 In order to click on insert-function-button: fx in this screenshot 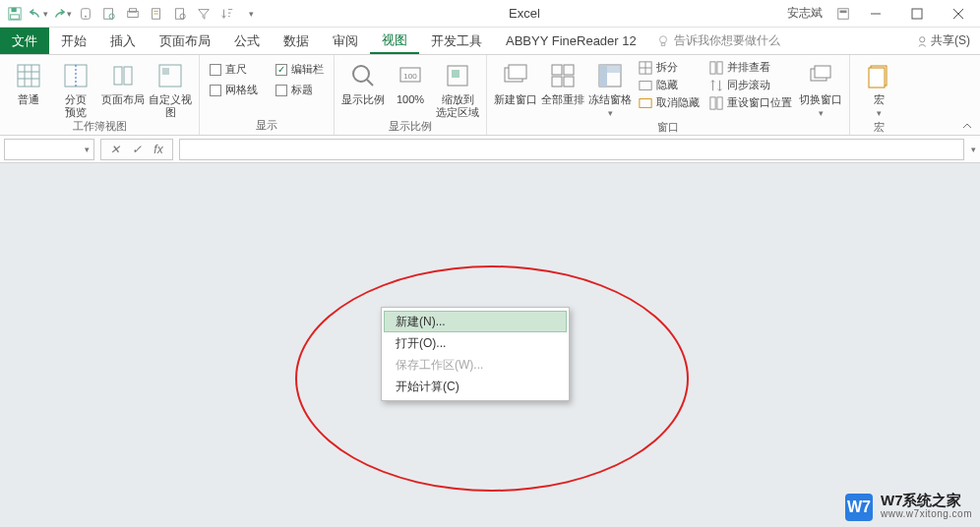, I will do `click(158, 149)`.